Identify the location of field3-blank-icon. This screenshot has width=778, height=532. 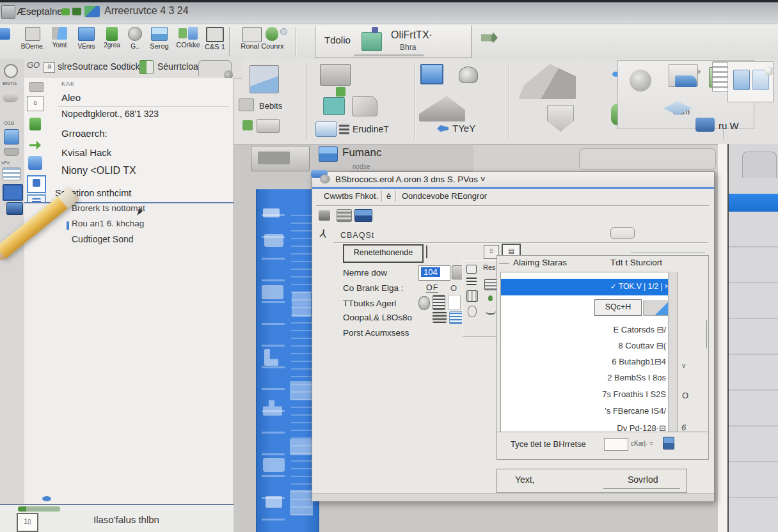
(454, 302).